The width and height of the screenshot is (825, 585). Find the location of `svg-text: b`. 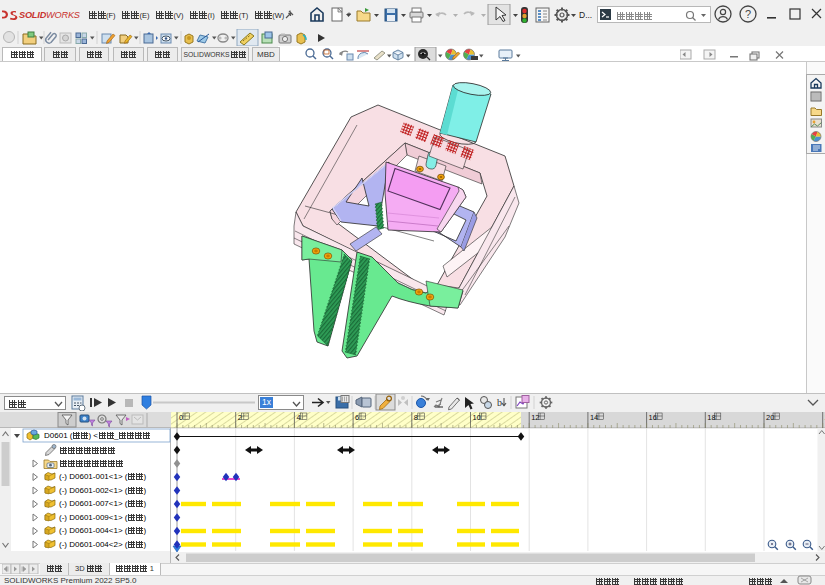

svg-text: b is located at coordinates (500, 402).